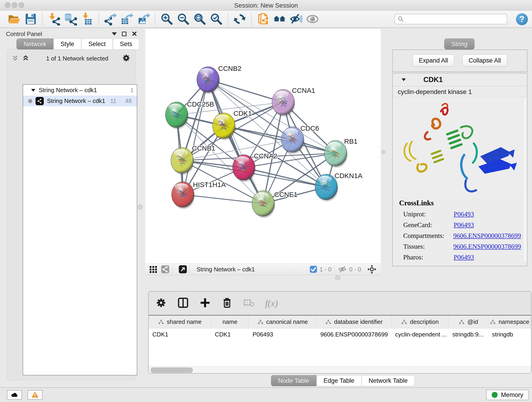 The image size is (532, 402). Describe the element at coordinates (354, 334) in the screenshot. I see `table-cell: 9606.ENSP00000378699` at that location.